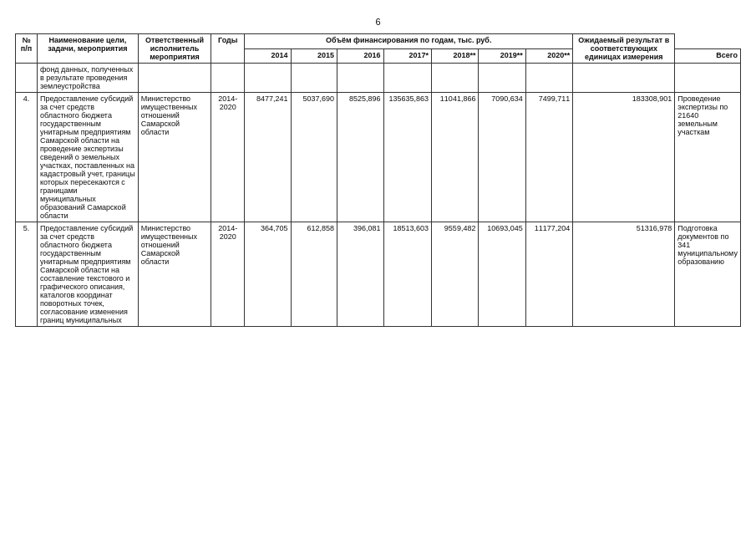  Describe the element at coordinates (624, 274) in the screenshot. I see `cell-total: 51316,978` at that location.